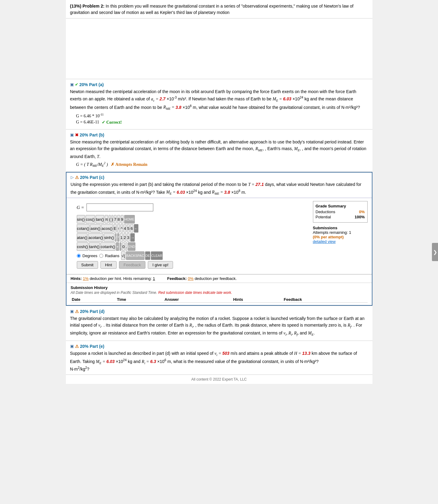 Image resolution: width=438 pixels, height=504 pixels. Describe the element at coordinates (222, 164) in the screenshot. I see `part-b-answer-row: G = ( T RME/ME2 ) ✗ Attempts Remain` at that location.